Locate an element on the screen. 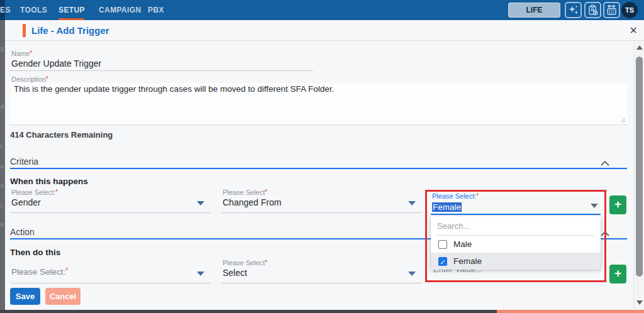  user-avatar: TS is located at coordinates (630, 10).